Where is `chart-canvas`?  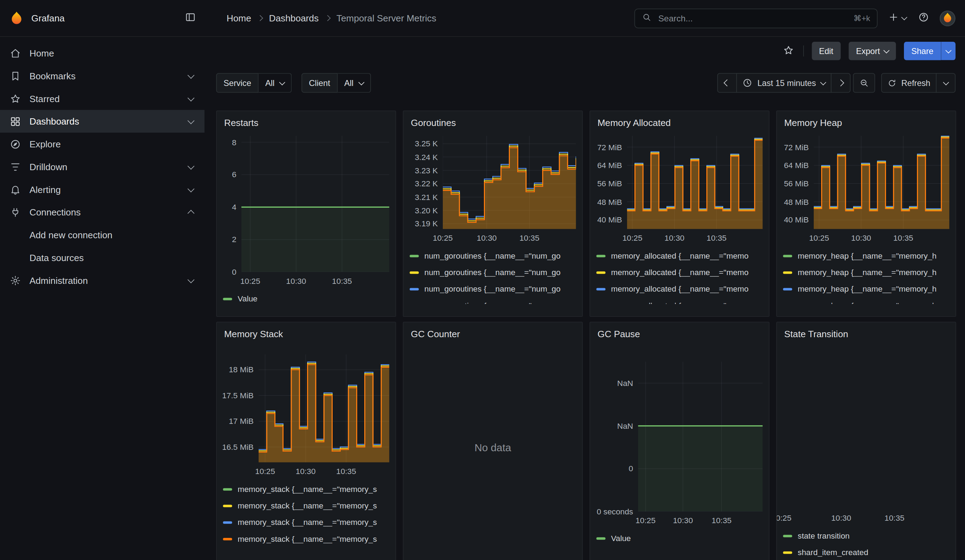
chart-canvas is located at coordinates (509, 183).